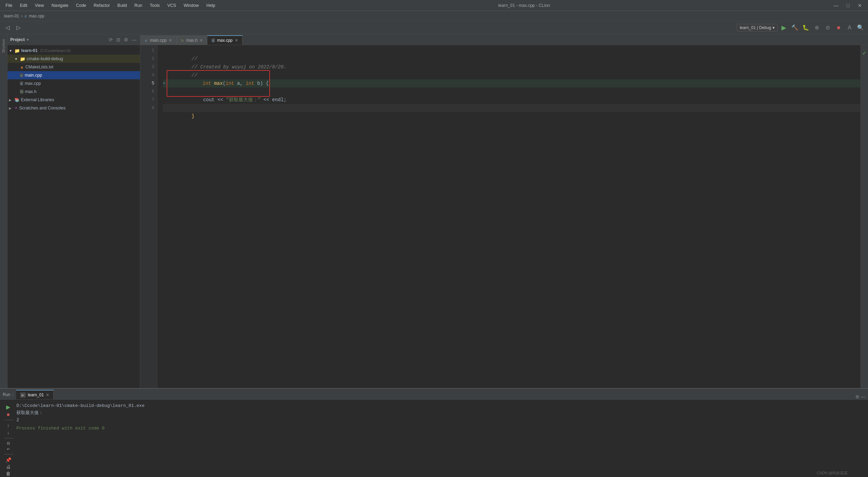  I want to click on translate-button: A, so click(850, 28).